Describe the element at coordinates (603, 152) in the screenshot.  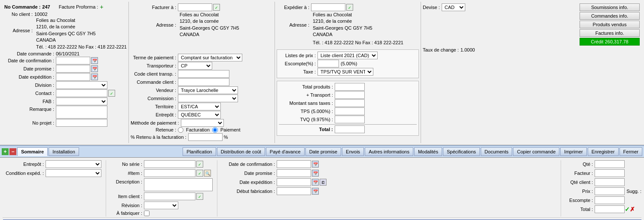
I see `tab-enregistrer: Enregistrer` at that location.